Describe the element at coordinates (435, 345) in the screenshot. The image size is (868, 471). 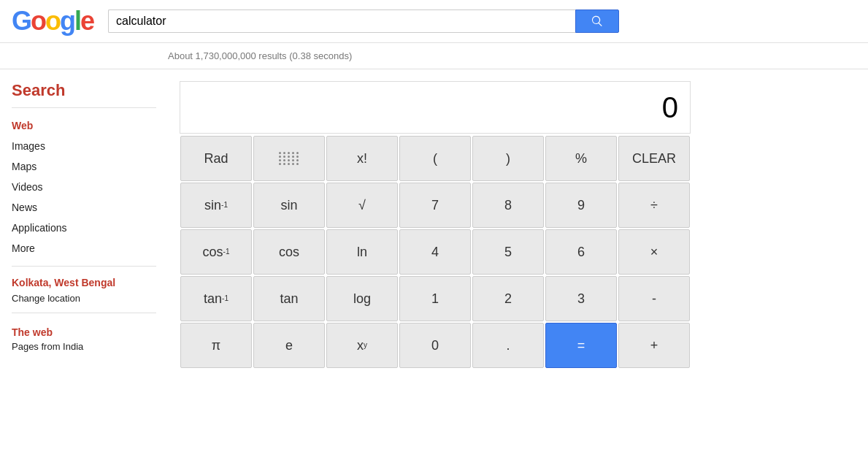
I see `calc-row-5: π e xy 0 . = +` at that location.